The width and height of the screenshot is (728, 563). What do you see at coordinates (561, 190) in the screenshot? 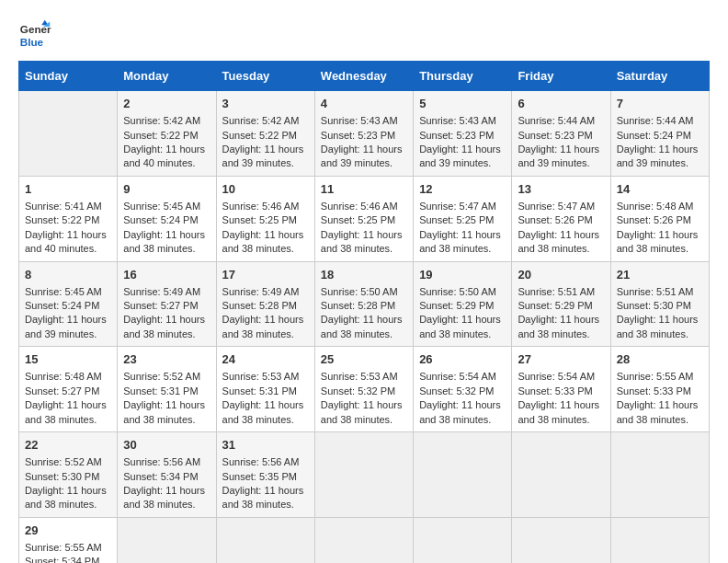
I see `day-number: 13` at bounding box center [561, 190].